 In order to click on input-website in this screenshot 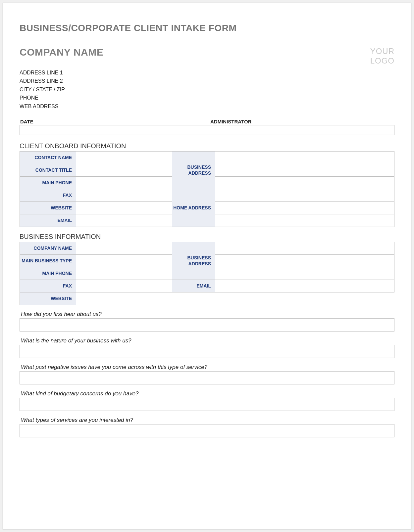, I will do `click(124, 208)`.